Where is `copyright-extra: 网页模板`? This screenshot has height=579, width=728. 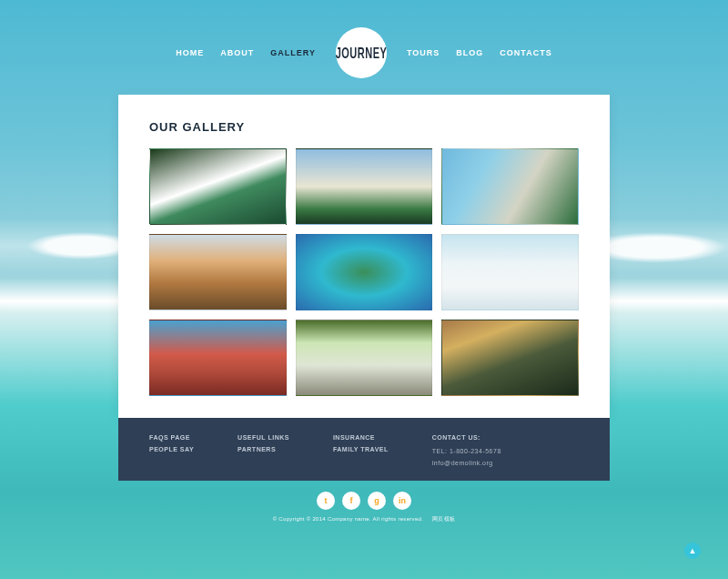 copyright-extra: 网页模板 is located at coordinates (444, 519).